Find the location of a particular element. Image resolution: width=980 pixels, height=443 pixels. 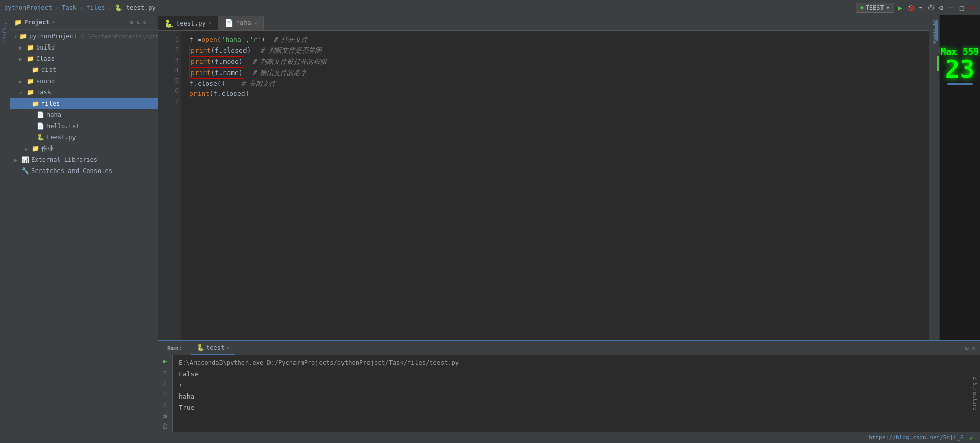

run-config-dropdown-icon: ▾ is located at coordinates (888, 8).